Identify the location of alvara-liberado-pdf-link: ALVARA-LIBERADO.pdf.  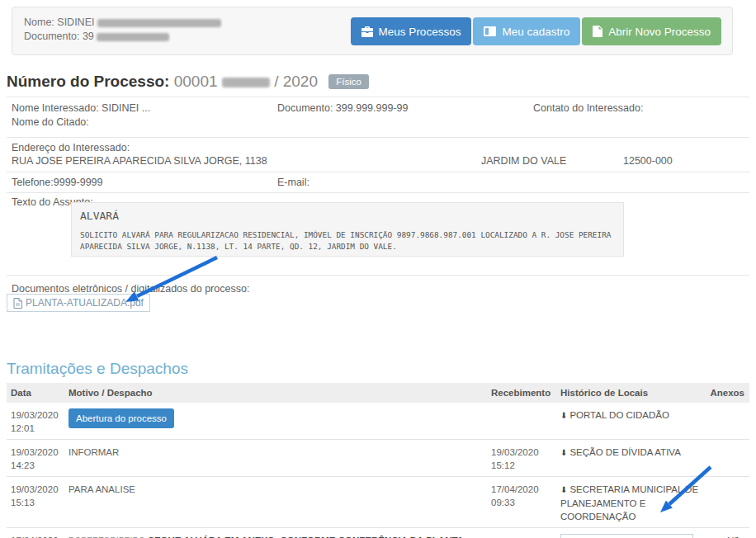
(627, 536).